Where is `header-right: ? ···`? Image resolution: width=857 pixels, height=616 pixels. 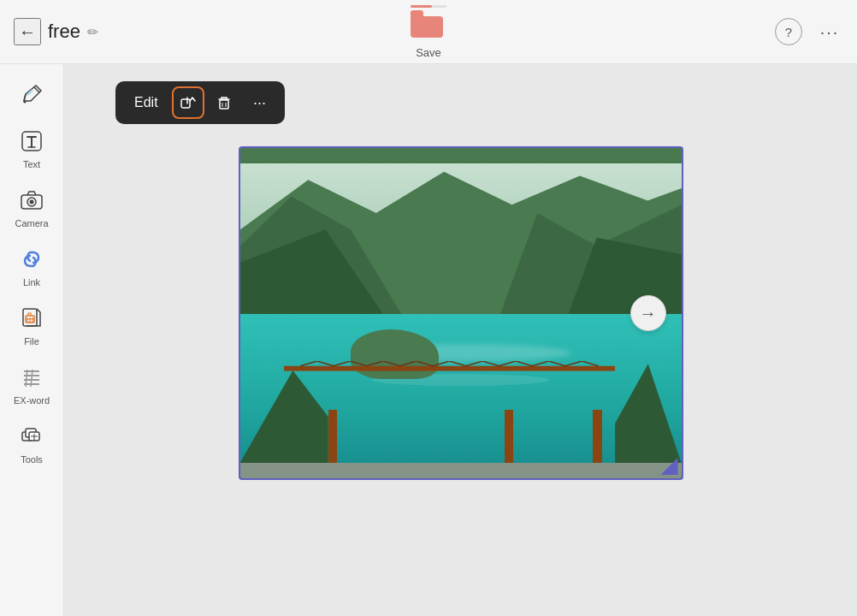 header-right: ? ··· is located at coordinates (645, 32).